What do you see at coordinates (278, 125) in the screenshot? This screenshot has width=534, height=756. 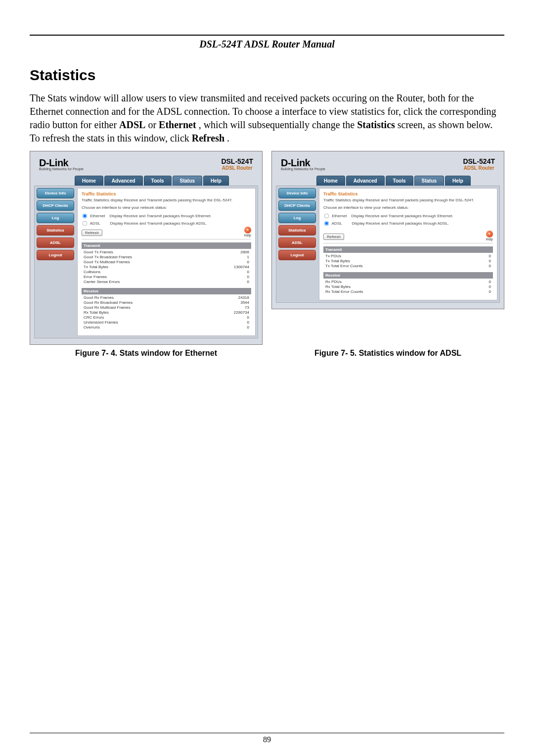 I see `paragraph-text: , which will subsequentially change the` at bounding box center [278, 125].